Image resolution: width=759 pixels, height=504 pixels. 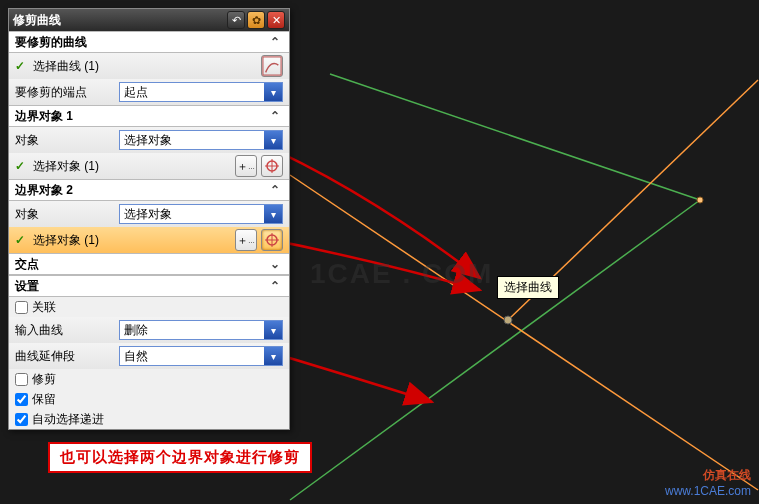 I want to click on extend-value: 自然, so click(x=136, y=356).